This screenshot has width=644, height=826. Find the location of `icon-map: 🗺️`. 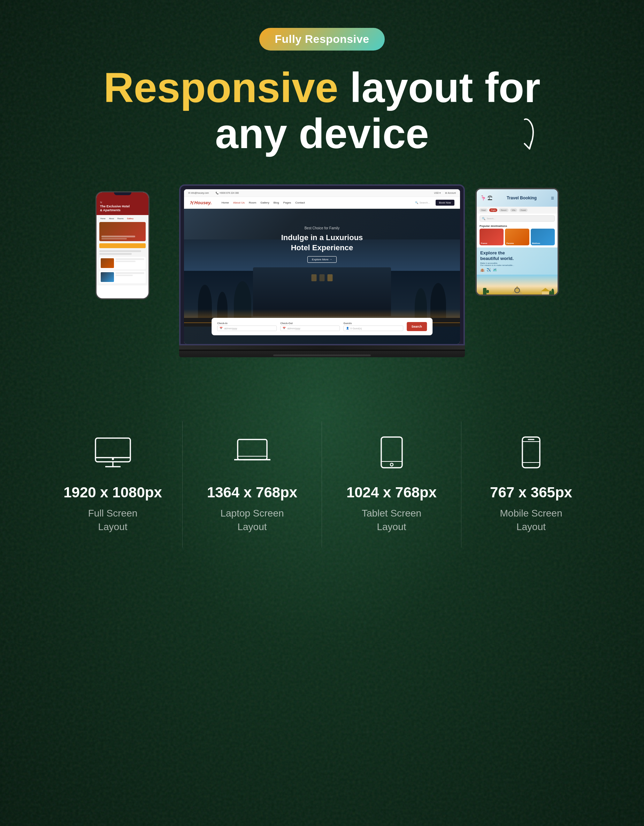

icon-map: 🗺️ is located at coordinates (495, 270).